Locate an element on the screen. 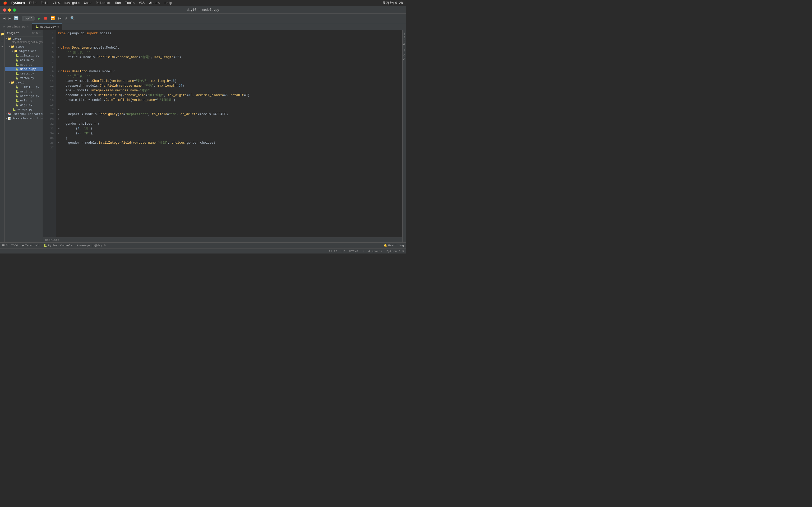 The height and width of the screenshot is (507, 812). clock: 周四上午9:28 is located at coordinates (393, 3).